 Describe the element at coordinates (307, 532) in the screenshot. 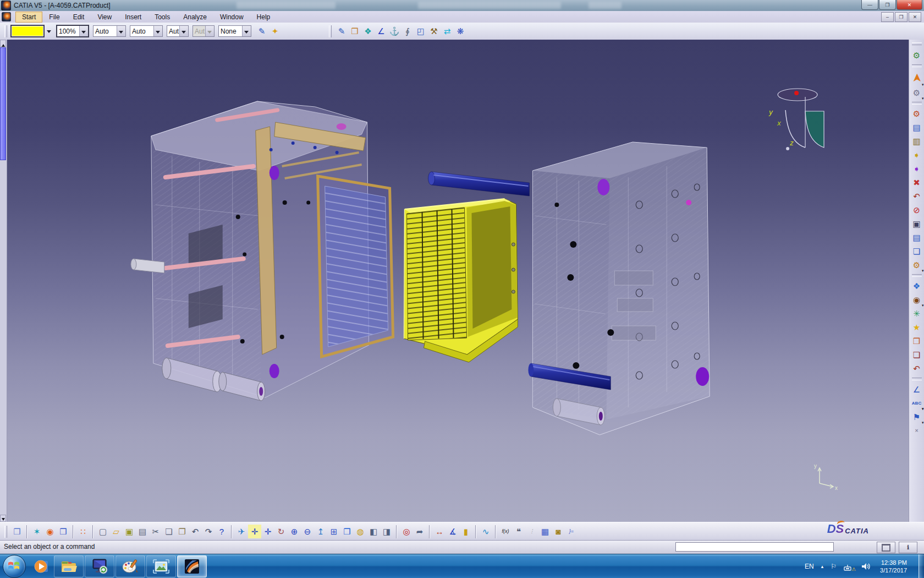

I see `zoom-out-icon: ⊖` at that location.